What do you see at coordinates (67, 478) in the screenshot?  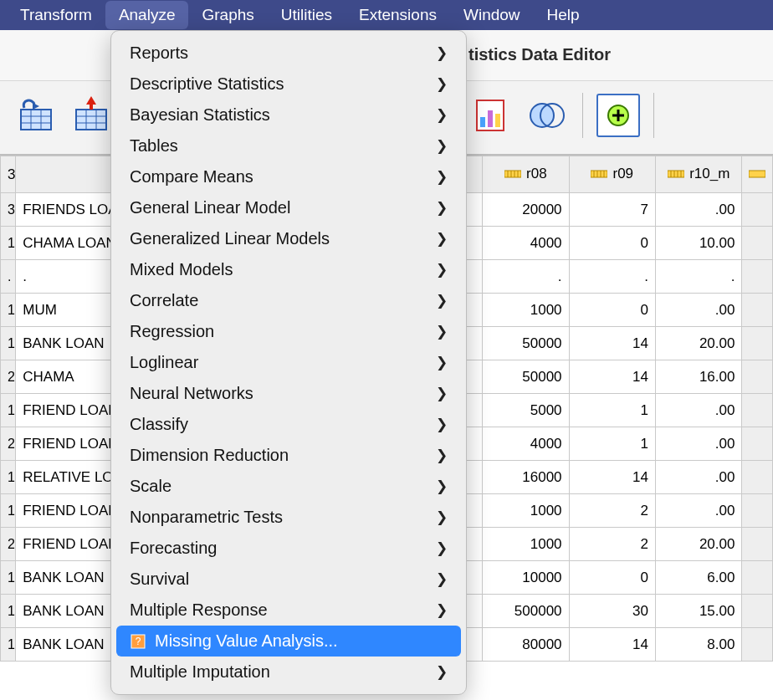 I see `name-cell: RELATIVE LOAN` at bounding box center [67, 478].